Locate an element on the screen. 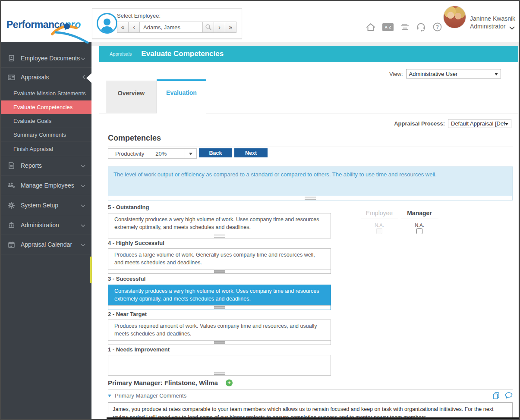 This screenshot has height=420, width=520. users-gear-icon is located at coordinates (11, 185).